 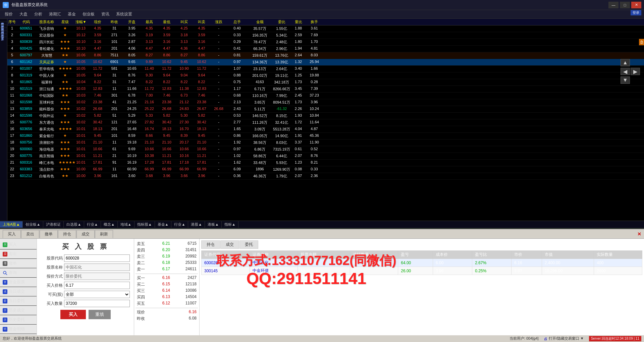 What do you see at coordinates (213, 225) in the screenshot?
I see `tab-gangban: 港板▲` at bounding box center [213, 225].